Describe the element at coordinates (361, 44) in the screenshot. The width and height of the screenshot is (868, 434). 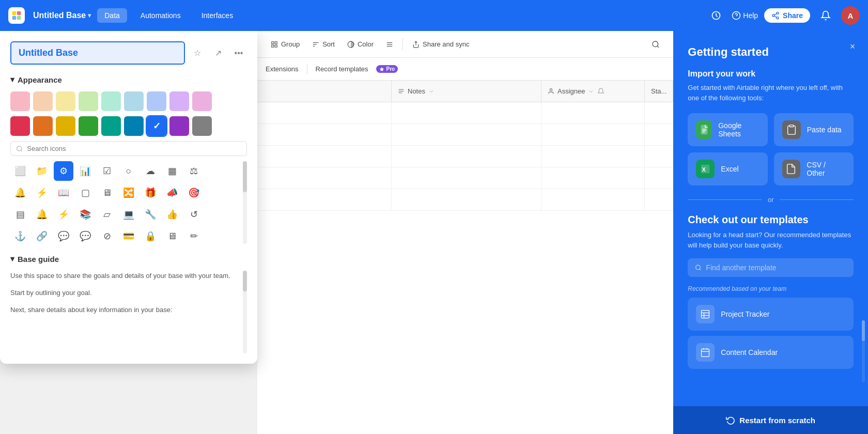
I see `color-button: Color` at that location.